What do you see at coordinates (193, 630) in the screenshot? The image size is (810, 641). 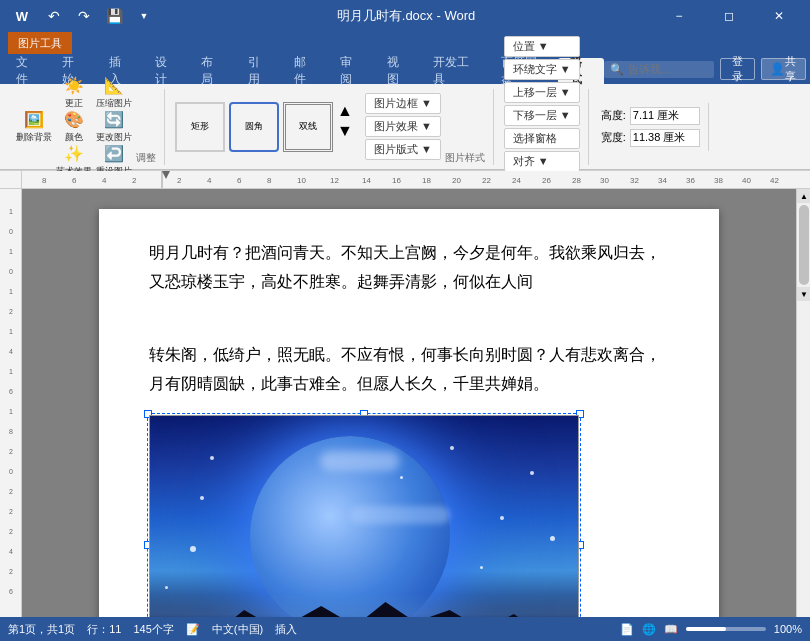 I see `spell-check-icon: 📝` at bounding box center [193, 630].